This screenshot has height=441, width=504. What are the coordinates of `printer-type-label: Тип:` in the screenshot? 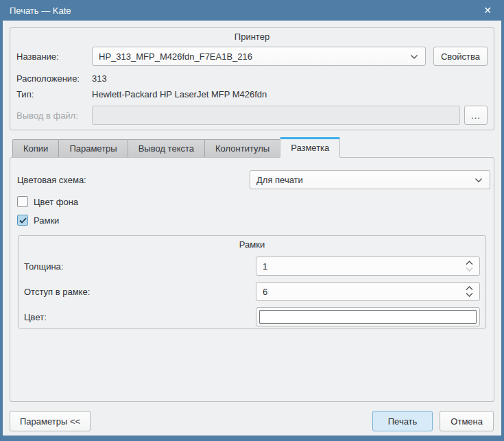 It's located at (54, 95).